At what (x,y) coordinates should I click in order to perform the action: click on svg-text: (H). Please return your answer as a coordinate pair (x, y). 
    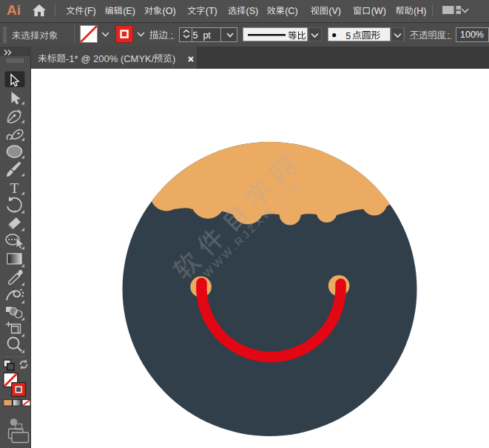
    Looking at the image, I should click on (420, 11).